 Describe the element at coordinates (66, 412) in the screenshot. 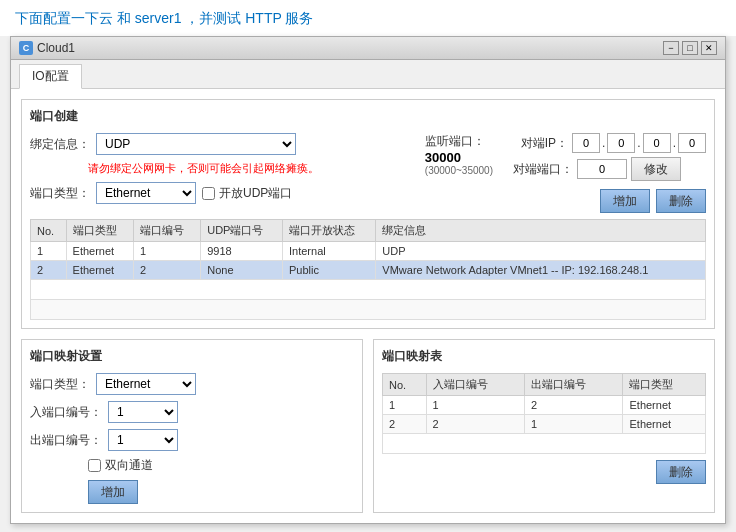

I see `in-port-label: 入端口编号：` at that location.